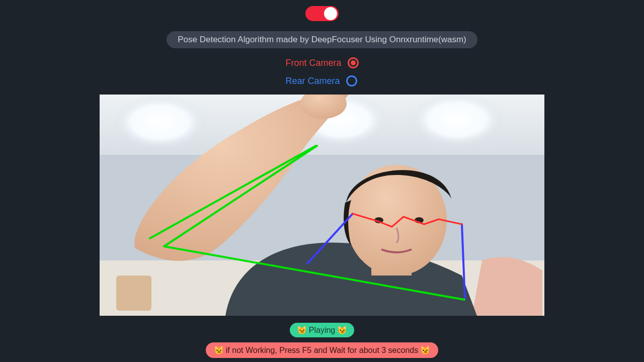 This screenshot has height=362, width=644. I want to click on status-badge: 😼 Playing 😼, so click(322, 330).